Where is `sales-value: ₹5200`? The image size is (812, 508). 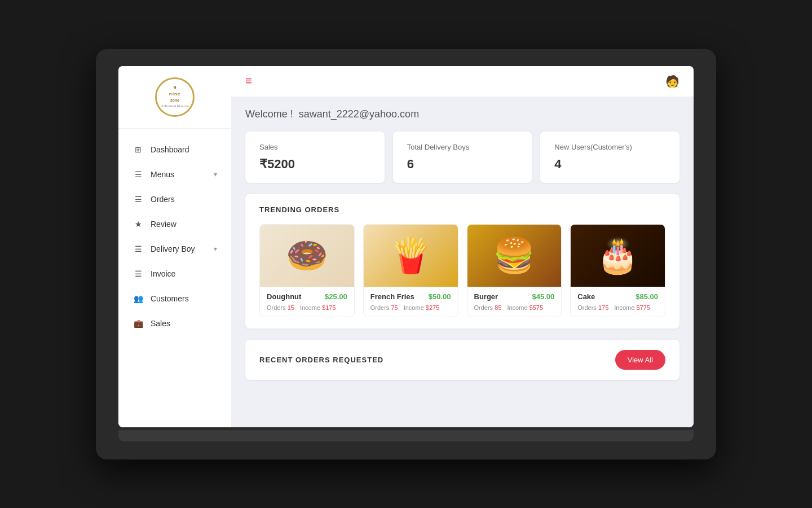 sales-value: ₹5200 is located at coordinates (315, 164).